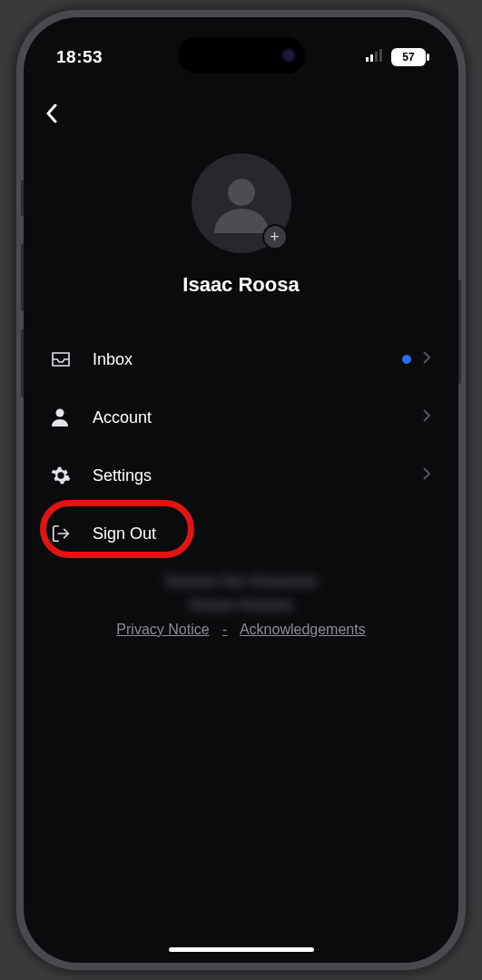 The width and height of the screenshot is (482, 980). Describe the element at coordinates (303, 630) in the screenshot. I see `acknowledgements-link: Acknowledgements` at that location.